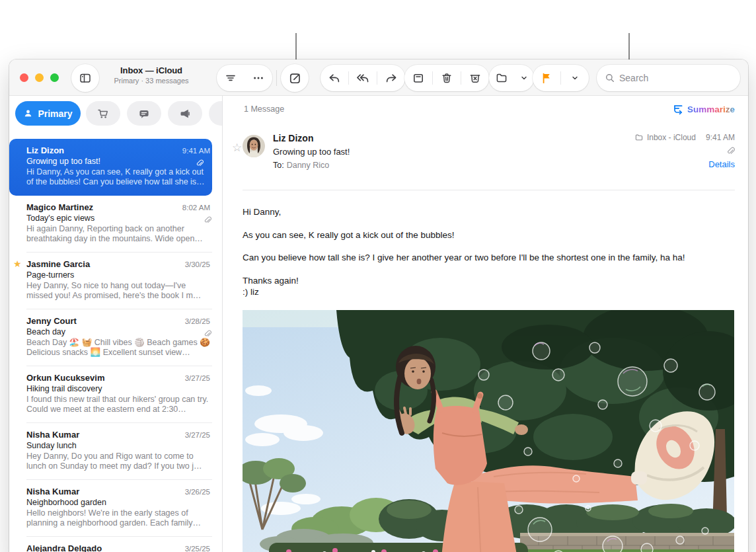 This screenshot has height=552, width=756. I want to click on starred-icon: ★, so click(17, 264).